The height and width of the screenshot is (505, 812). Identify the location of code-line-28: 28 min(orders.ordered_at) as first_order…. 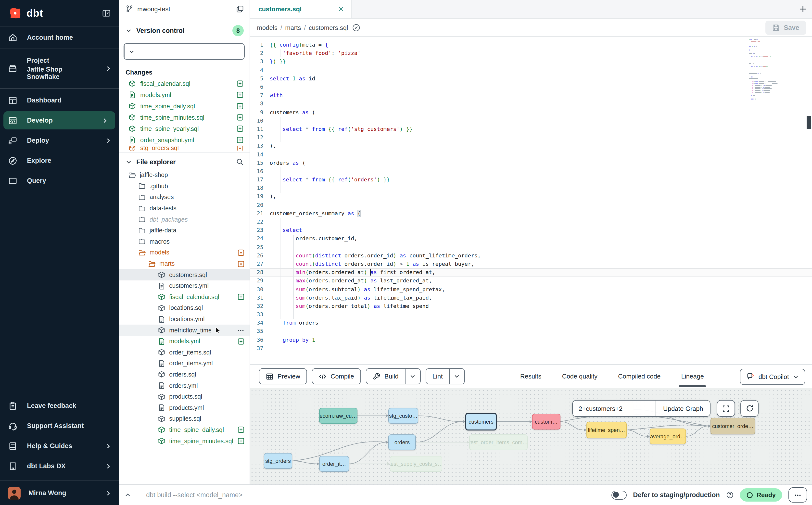
(531, 273).